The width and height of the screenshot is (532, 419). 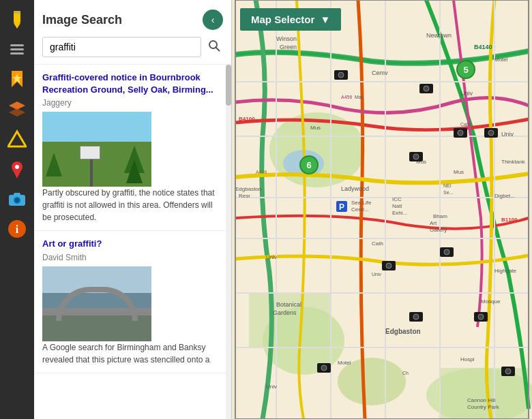 I want to click on svg-text: Digbet..., so click(x=505, y=196).